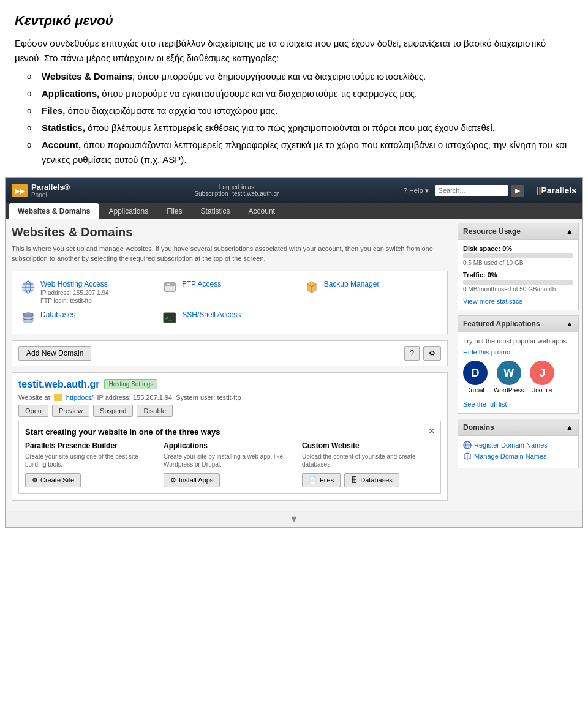 This screenshot has height=720, width=588. Describe the element at coordinates (129, 211) in the screenshot. I see `tab-applications: Applications` at that location.